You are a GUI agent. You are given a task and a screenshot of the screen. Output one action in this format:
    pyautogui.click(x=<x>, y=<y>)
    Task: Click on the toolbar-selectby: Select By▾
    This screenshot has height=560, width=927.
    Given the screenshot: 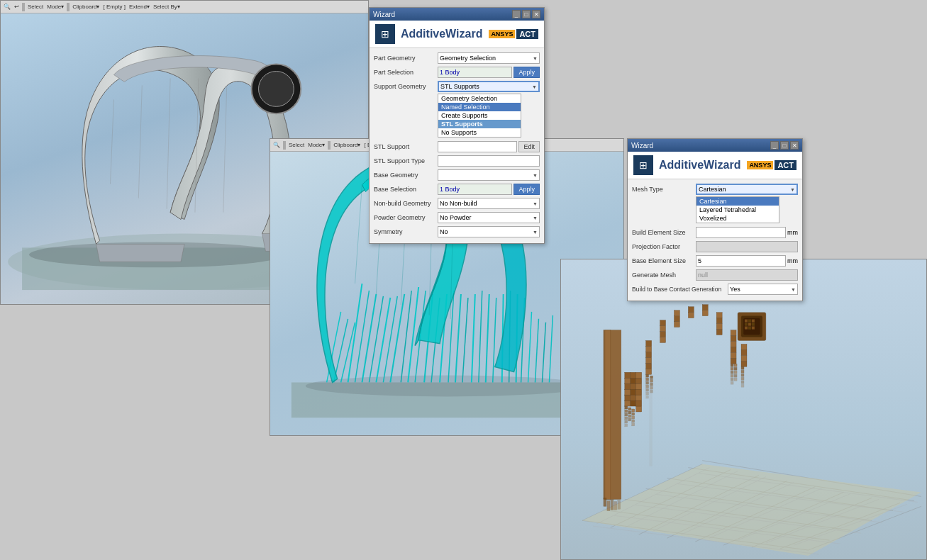 What is the action you would take?
    pyautogui.click(x=167, y=7)
    